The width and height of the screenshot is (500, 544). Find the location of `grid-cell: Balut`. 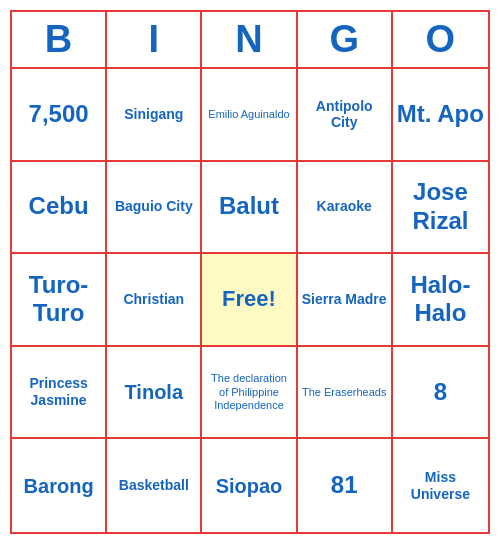

grid-cell: Balut is located at coordinates (250, 208).